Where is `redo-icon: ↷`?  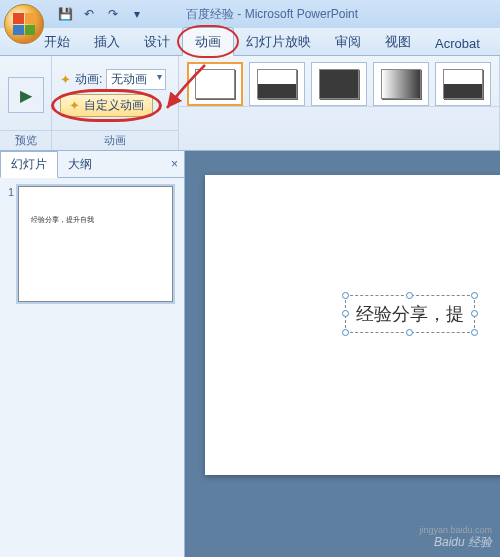
redo-icon: ↷ is located at coordinates (113, 14).